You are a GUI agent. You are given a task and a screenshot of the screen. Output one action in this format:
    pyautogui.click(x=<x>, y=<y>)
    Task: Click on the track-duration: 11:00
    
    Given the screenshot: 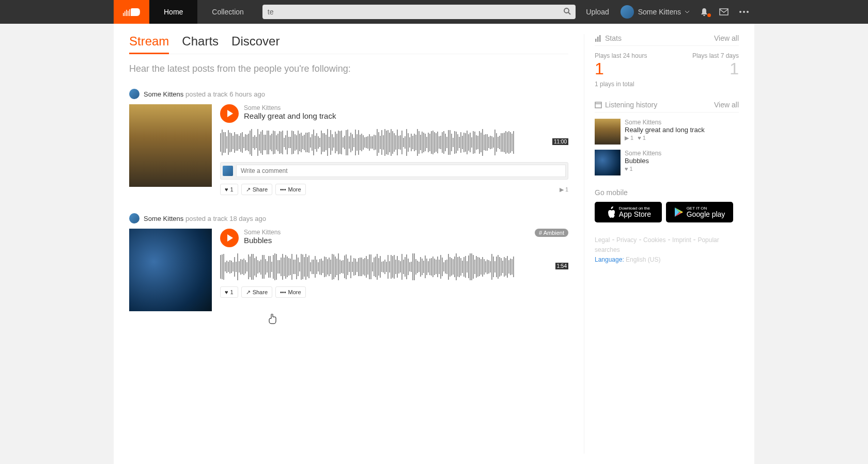 What is the action you would take?
    pyautogui.click(x=560, y=141)
    